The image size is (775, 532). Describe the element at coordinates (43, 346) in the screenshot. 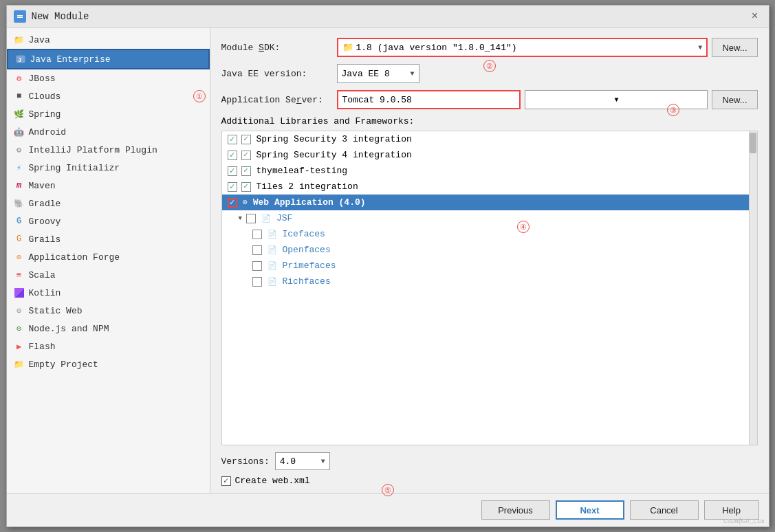

I see `sidebar-label-flash: Flash` at that location.